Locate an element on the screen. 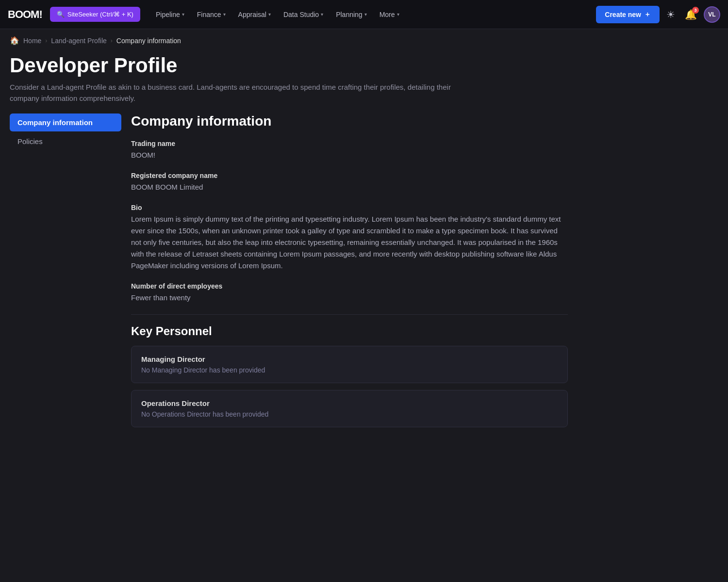  sidebar-item-policies: Policies is located at coordinates (66, 142).